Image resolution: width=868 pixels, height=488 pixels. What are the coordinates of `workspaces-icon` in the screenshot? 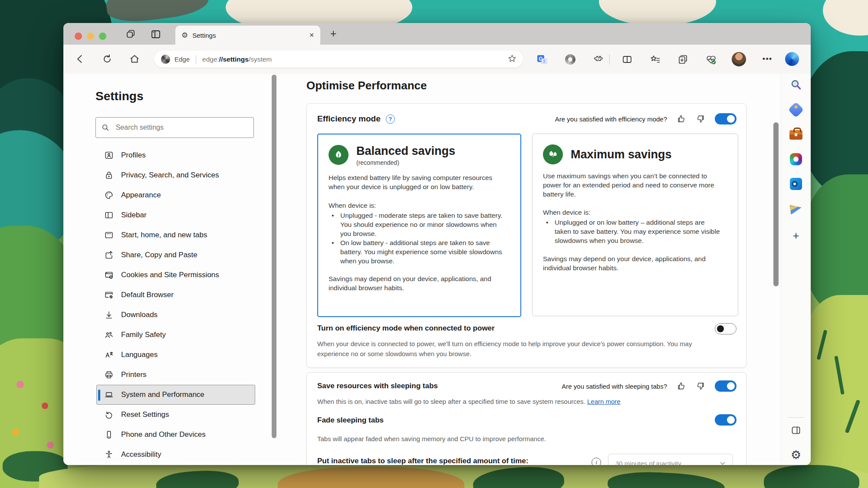 It's located at (131, 35).